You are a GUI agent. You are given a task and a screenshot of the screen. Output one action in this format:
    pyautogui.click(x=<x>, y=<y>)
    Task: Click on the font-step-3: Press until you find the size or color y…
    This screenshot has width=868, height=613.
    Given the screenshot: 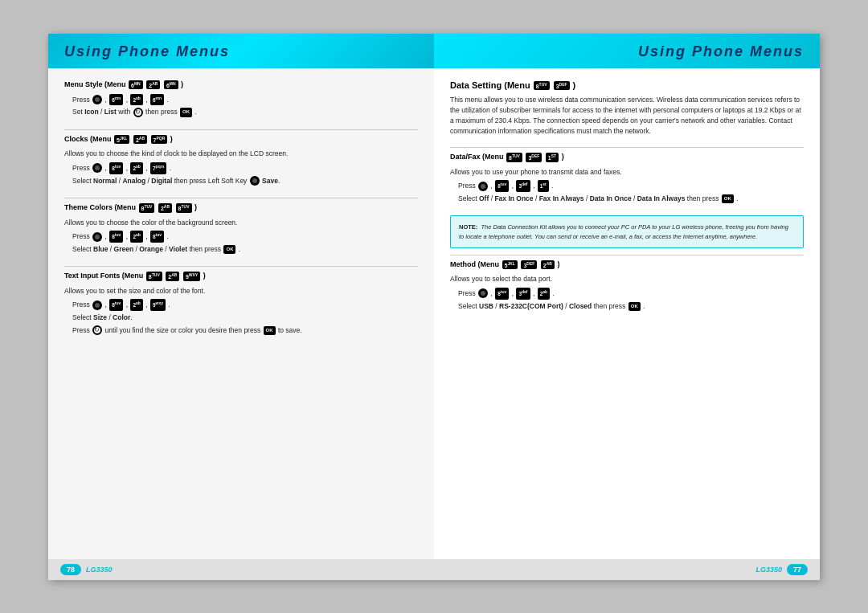 What is the action you would take?
    pyautogui.click(x=245, y=331)
    